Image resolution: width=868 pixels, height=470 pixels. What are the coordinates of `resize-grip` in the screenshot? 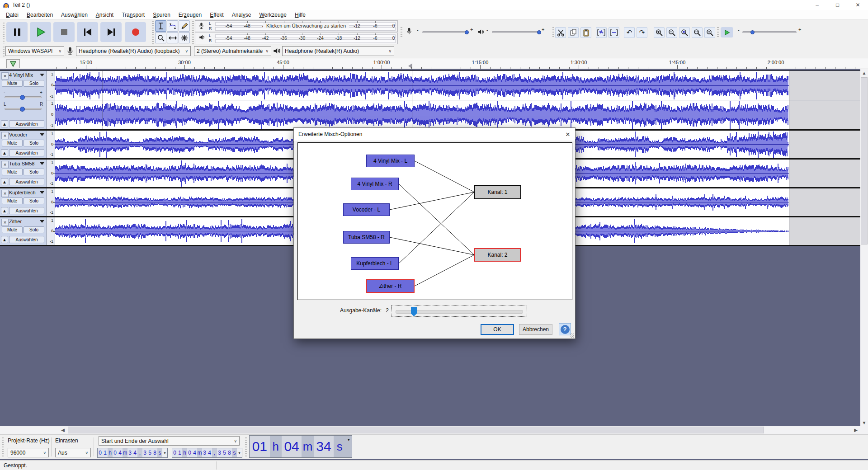 It's located at (572, 335).